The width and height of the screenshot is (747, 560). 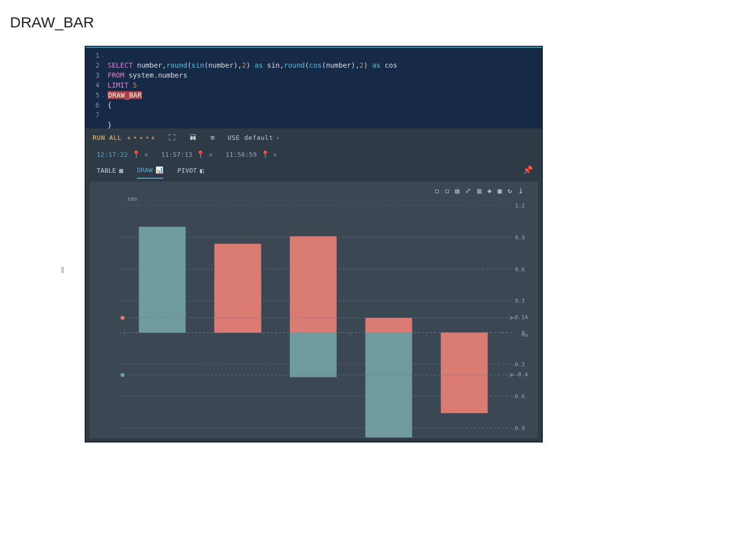 What do you see at coordinates (510, 191) in the screenshot?
I see `refresh-icon: ↻` at bounding box center [510, 191].